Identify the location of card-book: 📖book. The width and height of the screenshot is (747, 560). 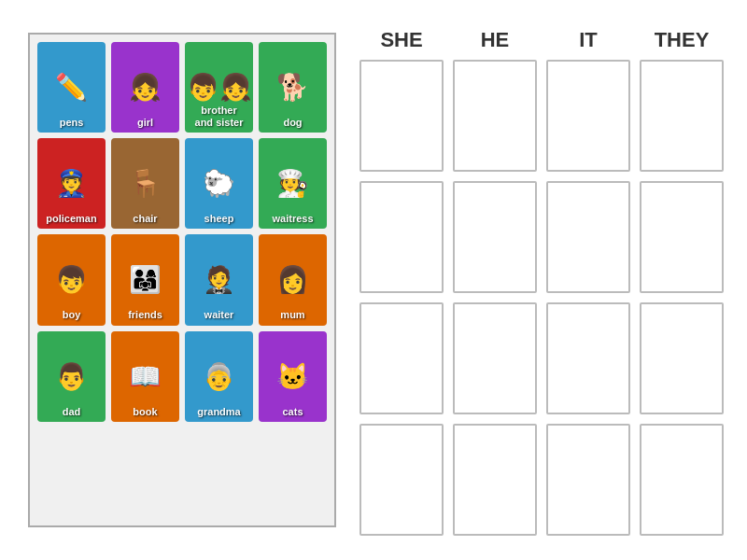
(146, 377).